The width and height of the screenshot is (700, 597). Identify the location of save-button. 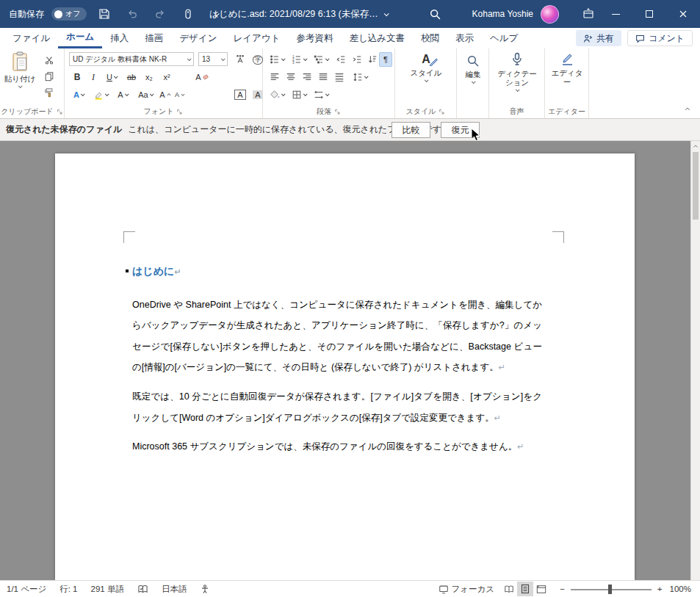
(104, 14).